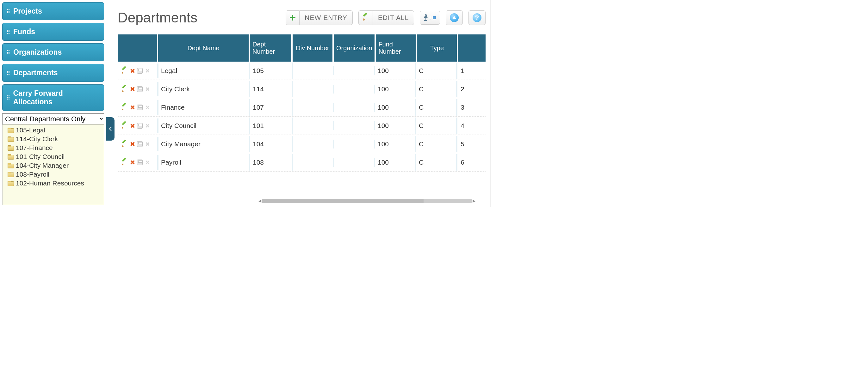  Describe the element at coordinates (55, 157) in the screenshot. I see `tree-item: 101-City Council` at that location.